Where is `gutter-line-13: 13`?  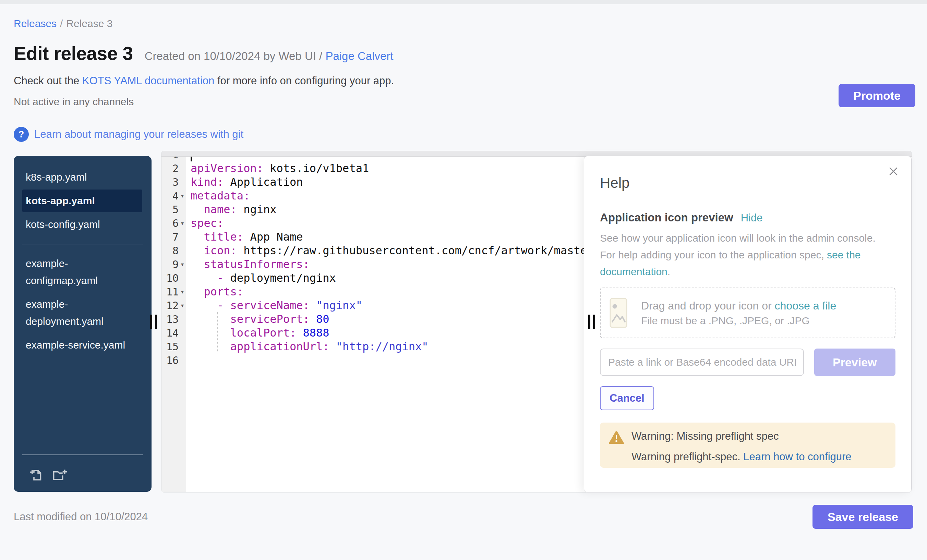
gutter-line-13: 13 is located at coordinates (174, 319).